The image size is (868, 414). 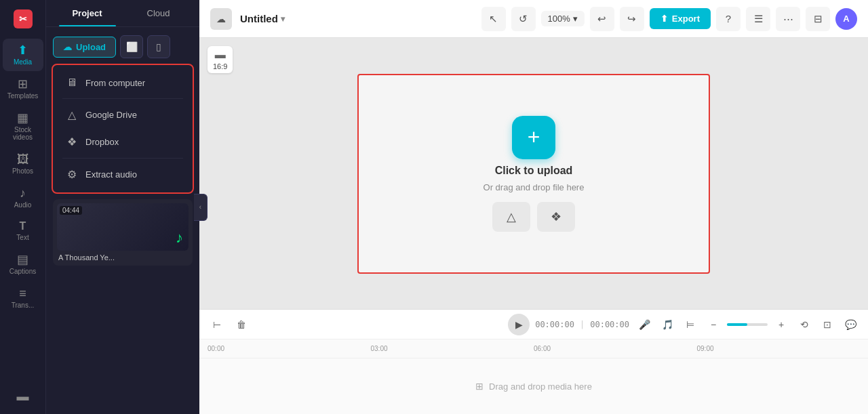 I want to click on redo-btn: ↪, so click(x=632, y=19).